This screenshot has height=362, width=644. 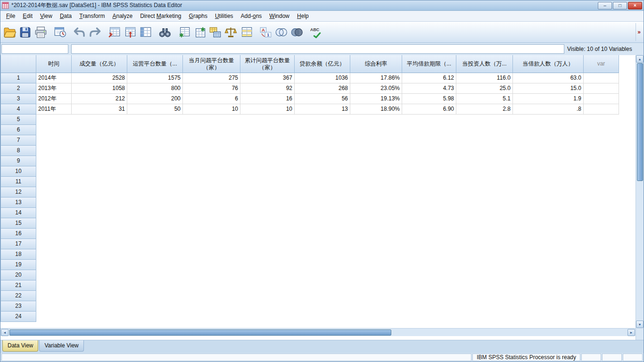 I want to click on cell-r2-c10: 15.0, so click(x=548, y=89).